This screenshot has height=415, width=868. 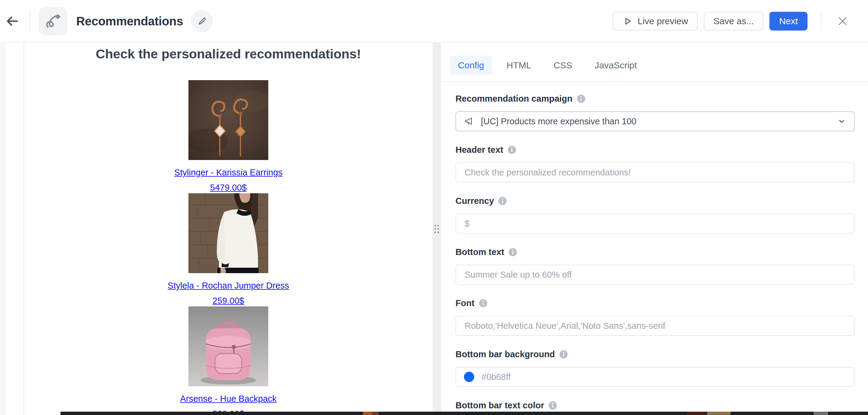 What do you see at coordinates (228, 120) in the screenshot?
I see `product-image-earrings` at bounding box center [228, 120].